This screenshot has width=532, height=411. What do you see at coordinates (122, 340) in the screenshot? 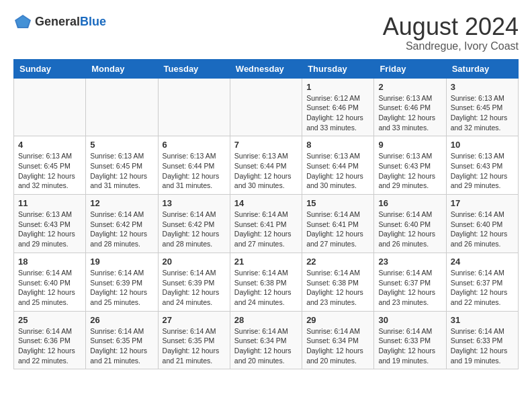
I see `calendar-cell: 26Sunrise: 6:14 AM Sunset: 6:35 PM Dayli…` at bounding box center [122, 340].